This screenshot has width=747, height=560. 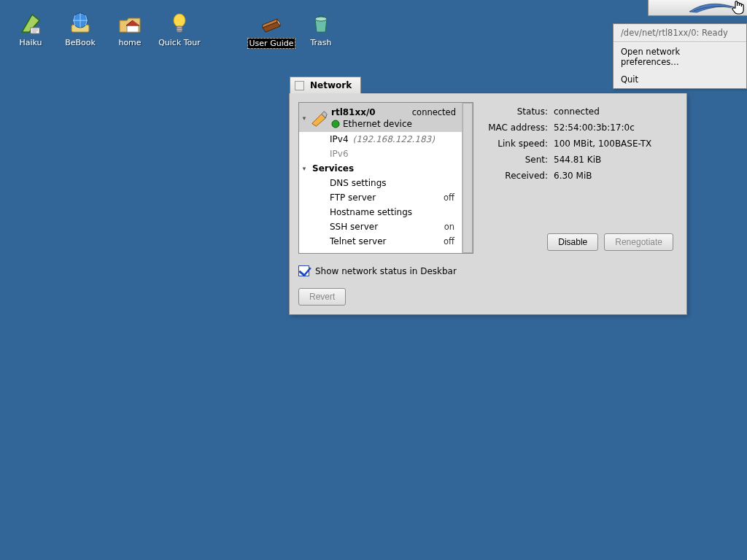 What do you see at coordinates (468, 178) in the screenshot?
I see `scrollbar-thumb` at bounding box center [468, 178].